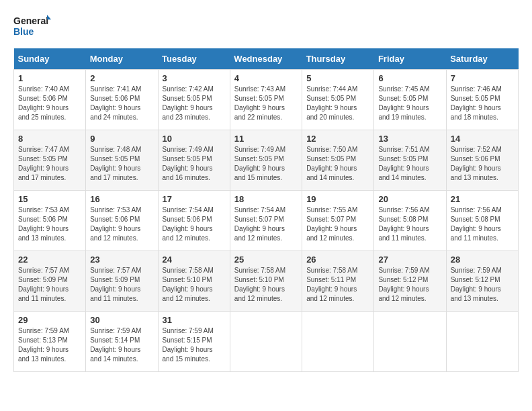 Image resolution: width=532 pixels, height=411 pixels. I want to click on day-number: 11, so click(266, 138).